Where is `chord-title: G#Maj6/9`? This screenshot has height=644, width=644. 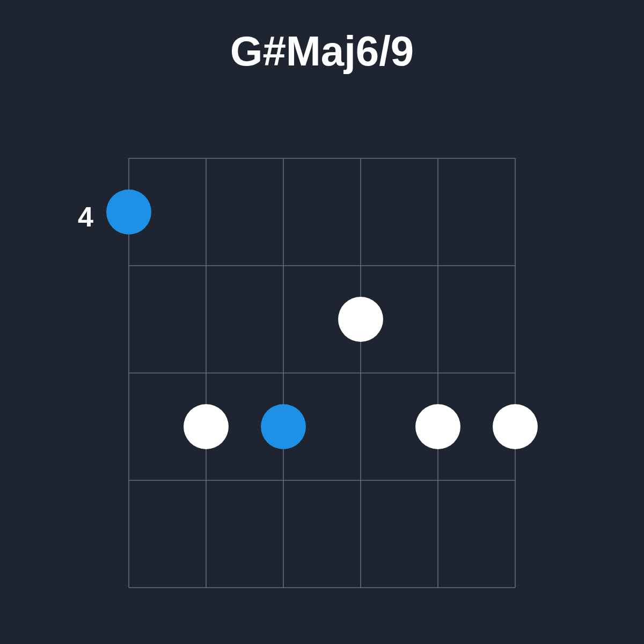 chord-title: G#Maj6/9 is located at coordinates (322, 52).